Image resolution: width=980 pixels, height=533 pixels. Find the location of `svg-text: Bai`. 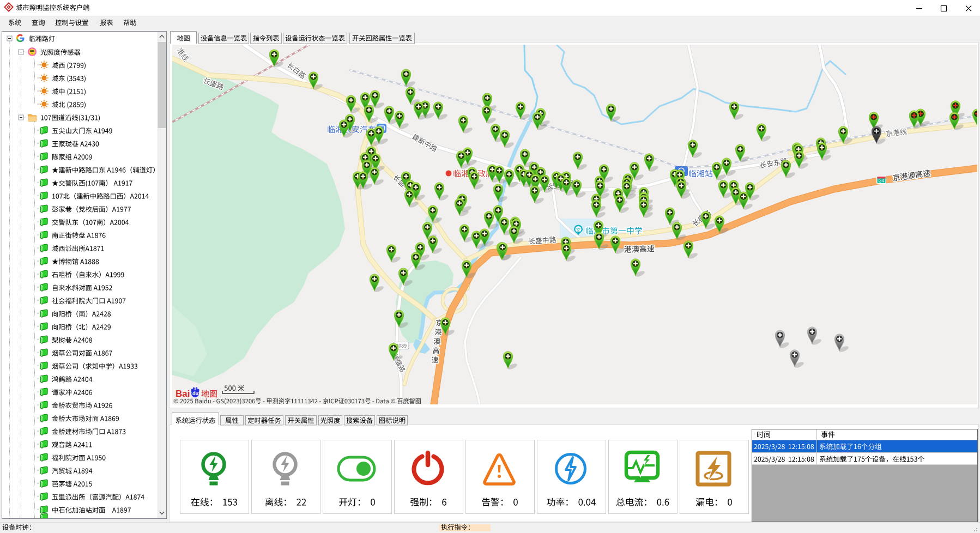

svg-text: Bai is located at coordinates (183, 393).